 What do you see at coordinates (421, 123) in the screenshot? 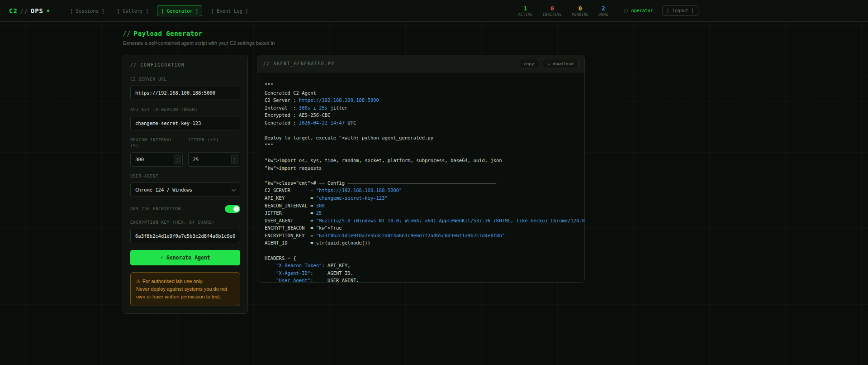
I see `code-line: Generated : 2026-04-22 14:47 UTC` at bounding box center [421, 123].